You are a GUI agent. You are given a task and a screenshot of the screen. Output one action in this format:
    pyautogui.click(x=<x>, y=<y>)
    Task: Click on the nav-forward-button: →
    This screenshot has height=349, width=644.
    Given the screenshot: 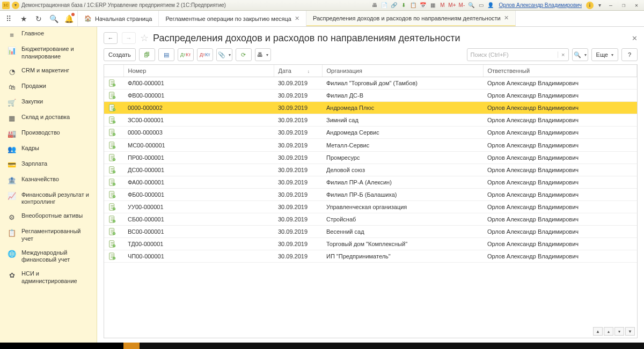 What is the action you would take?
    pyautogui.click(x=129, y=38)
    